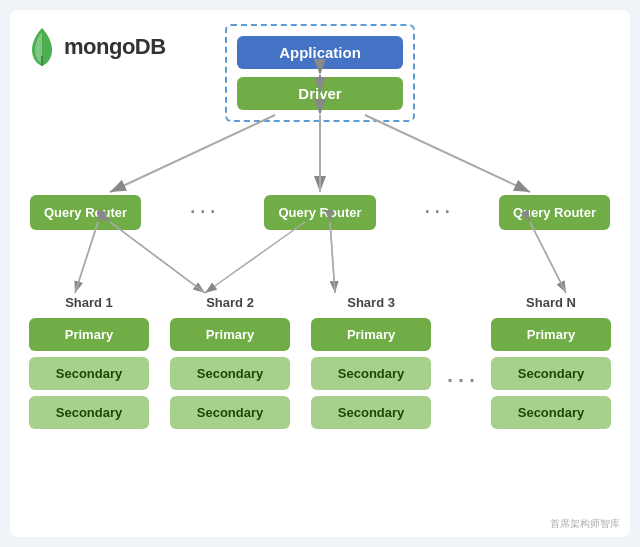 The height and width of the screenshot is (547, 640). I want to click on shard-2-primary: Primary, so click(230, 334).